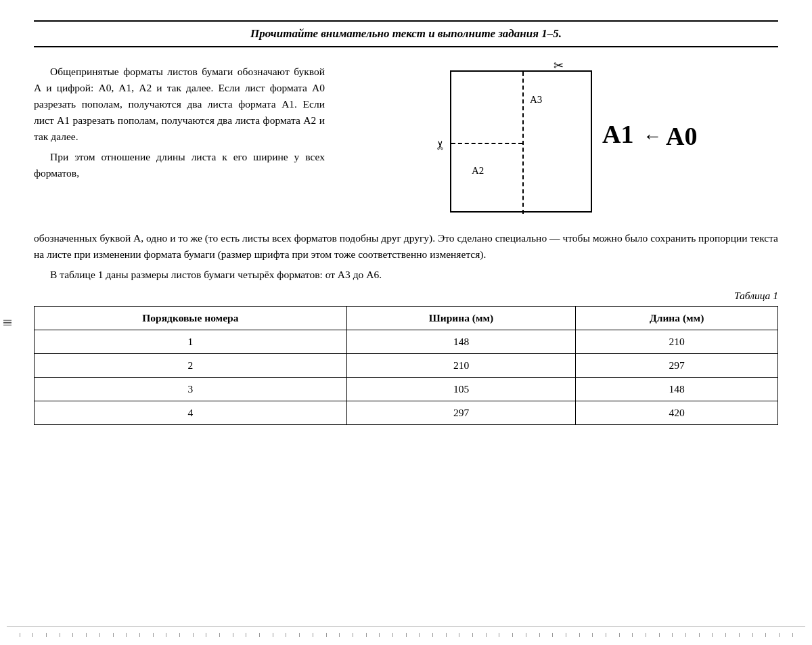 The image size is (812, 645). I want to click on paragraph2-partial: При этом отношение длины листа к его шир…, so click(179, 165).